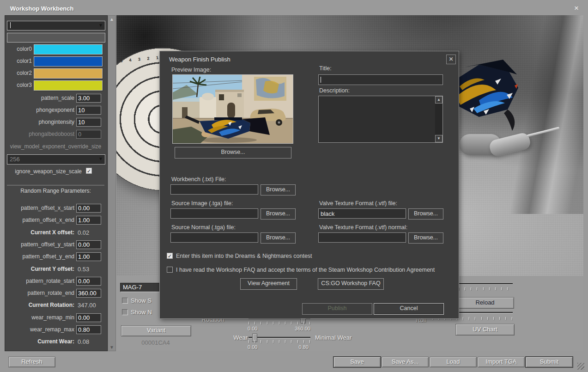  What do you see at coordinates (549, 362) in the screenshot?
I see `submit-button: Submit` at bounding box center [549, 362].